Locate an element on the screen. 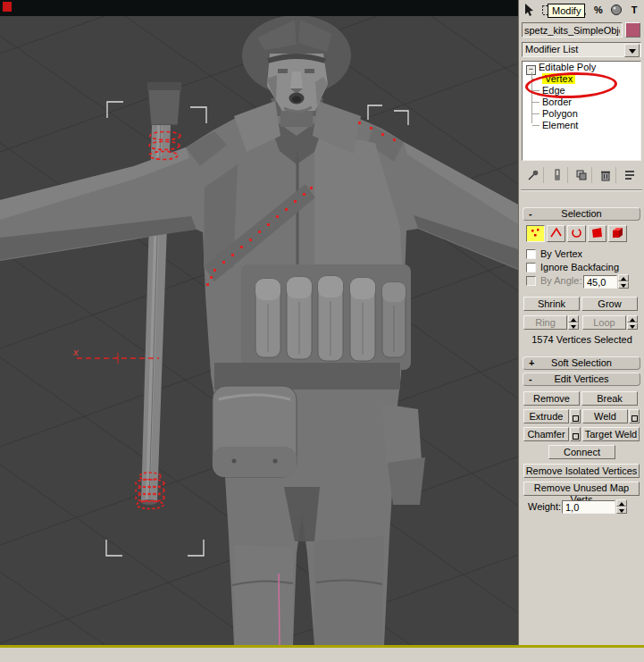 The image size is (644, 662). remove-isolated-vertices-button: Remove Isolated Vertices is located at coordinates (581, 471).